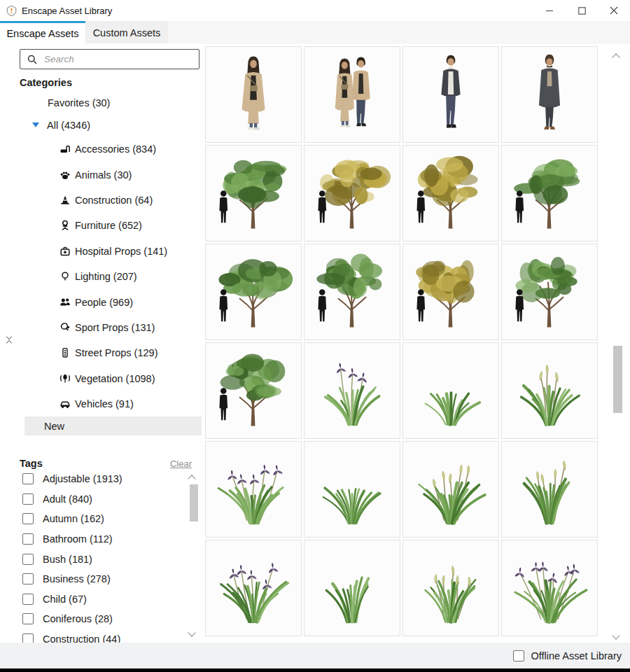 The width and height of the screenshot is (630, 672). I want to click on tab-bar: Enscape Assets Custom Assets, so click(315, 32).